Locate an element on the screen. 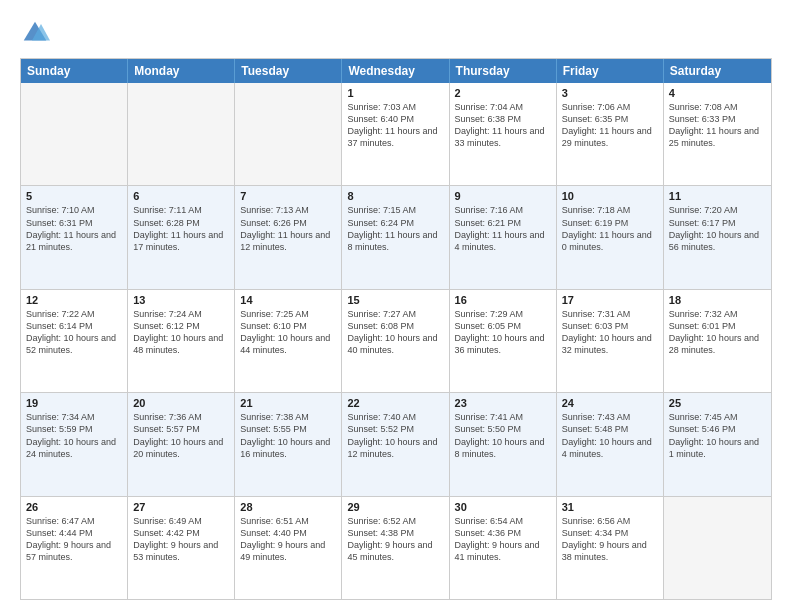 This screenshot has width=792, height=612. header-day-monday: Monday is located at coordinates (182, 71).